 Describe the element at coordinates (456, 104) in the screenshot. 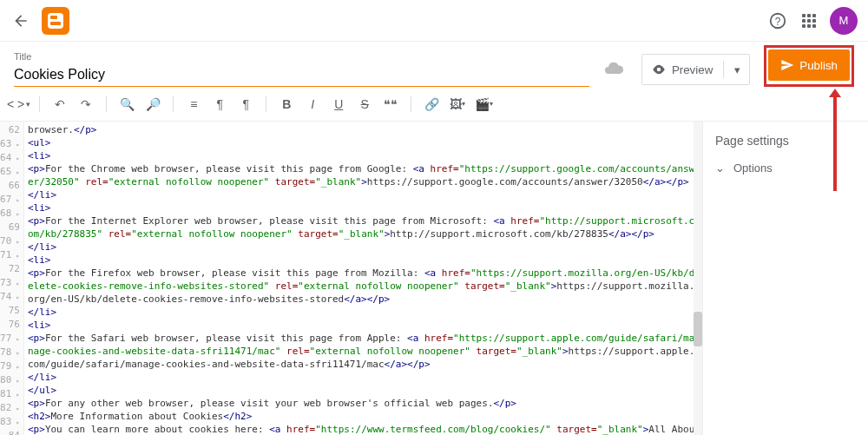

I see `image-icon: 🖼` at that location.